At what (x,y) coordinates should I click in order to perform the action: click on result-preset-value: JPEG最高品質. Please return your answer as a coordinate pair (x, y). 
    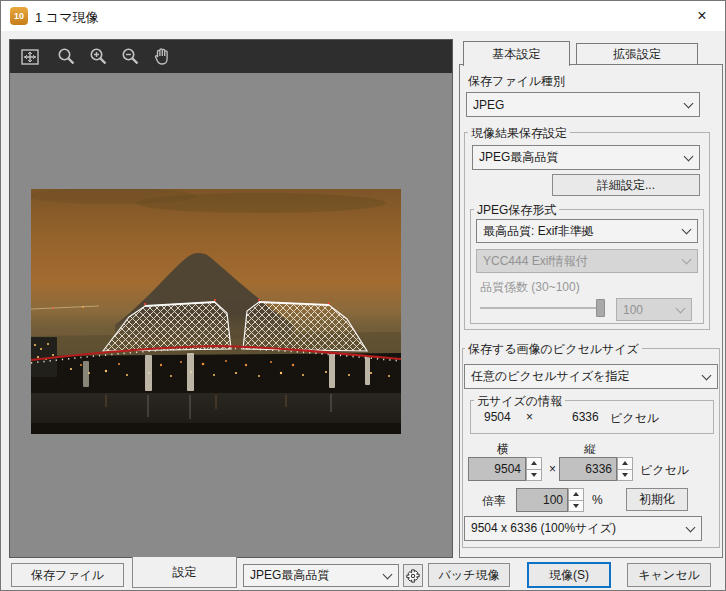
    Looking at the image, I should click on (518, 158).